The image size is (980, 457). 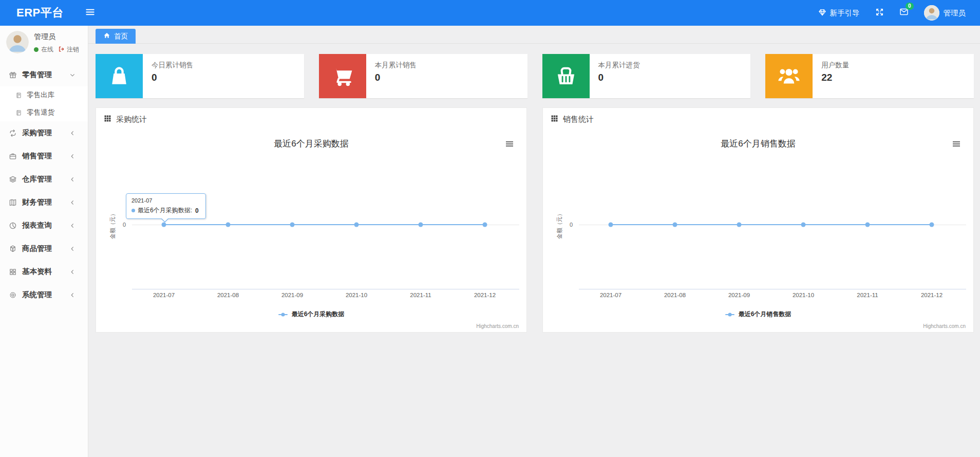 I want to click on sidebar-toggle-icon, so click(x=90, y=13).